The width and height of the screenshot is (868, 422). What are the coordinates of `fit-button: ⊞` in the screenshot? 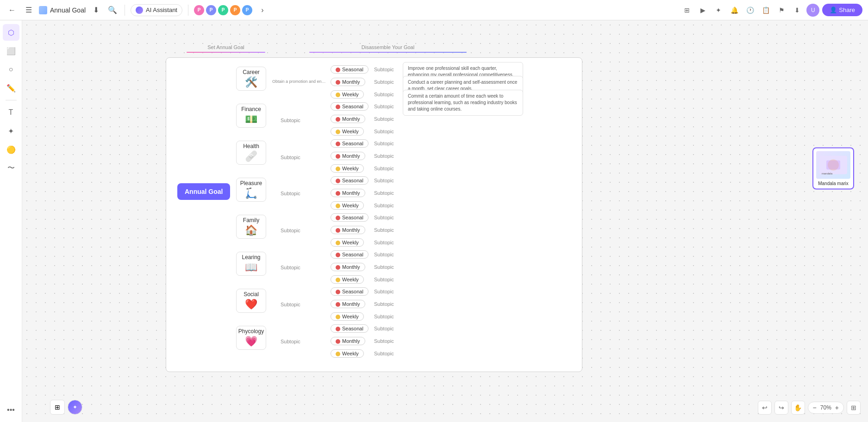 It's located at (854, 408).